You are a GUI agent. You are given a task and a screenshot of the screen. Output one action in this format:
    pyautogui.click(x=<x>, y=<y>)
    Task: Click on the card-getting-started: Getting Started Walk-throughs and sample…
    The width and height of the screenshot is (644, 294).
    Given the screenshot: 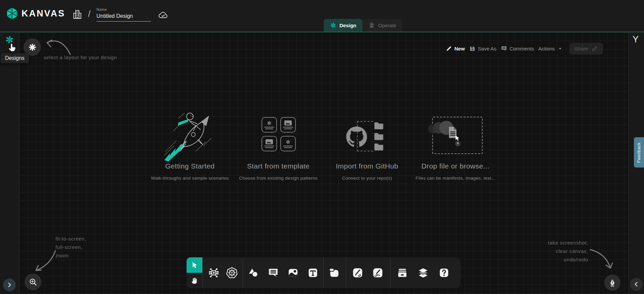 What is the action you would take?
    pyautogui.click(x=190, y=150)
    